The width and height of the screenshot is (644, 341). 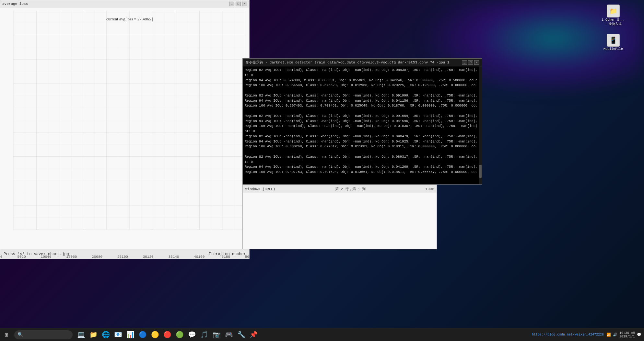 What do you see at coordinates (174, 257) in the screenshot?
I see `x-label-35140: 35140` at bounding box center [174, 257].